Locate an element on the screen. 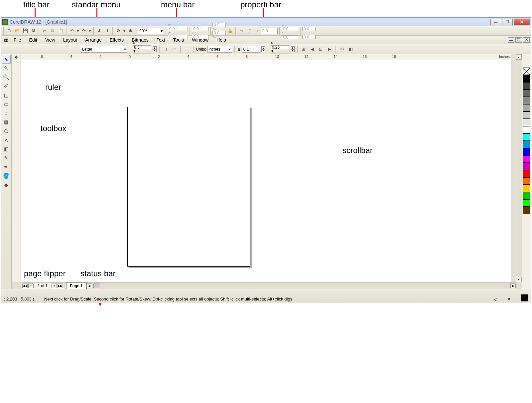 The image size is (532, 403). doc-minimize-button: — is located at coordinates (511, 40).